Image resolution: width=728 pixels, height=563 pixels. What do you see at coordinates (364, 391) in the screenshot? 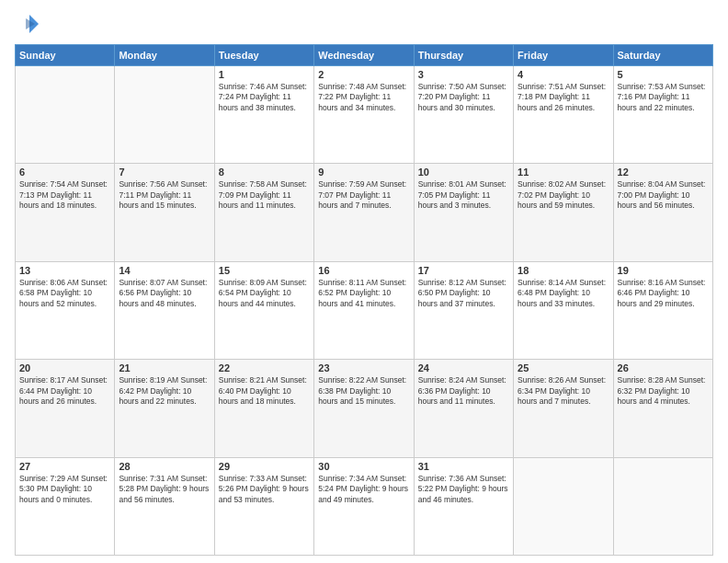
I see `day-detail: Sunrise: 8:22 AM Sunset: 6:38 PM Dayligh…` at bounding box center [364, 391].